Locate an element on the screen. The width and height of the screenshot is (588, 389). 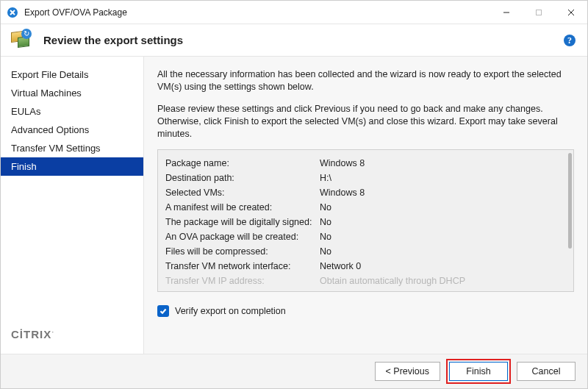
verify-label: Verify export on completion is located at coordinates (231, 311).